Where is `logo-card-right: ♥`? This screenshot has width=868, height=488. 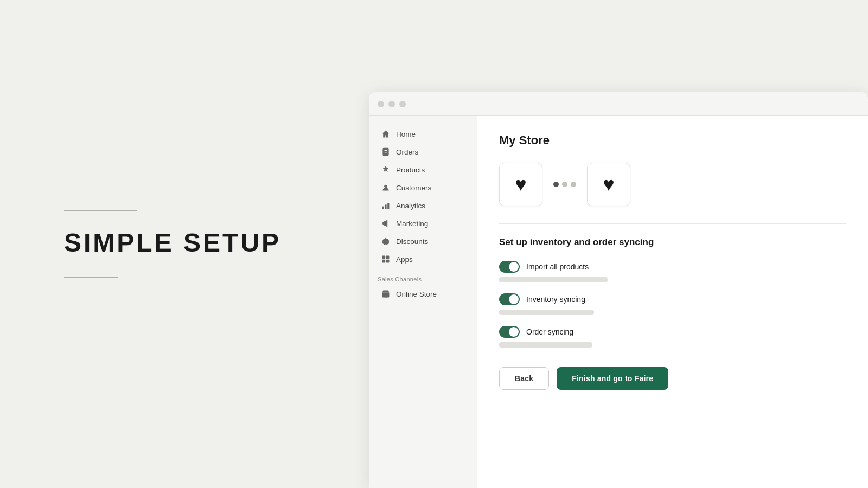 logo-card-right: ♥ is located at coordinates (609, 184).